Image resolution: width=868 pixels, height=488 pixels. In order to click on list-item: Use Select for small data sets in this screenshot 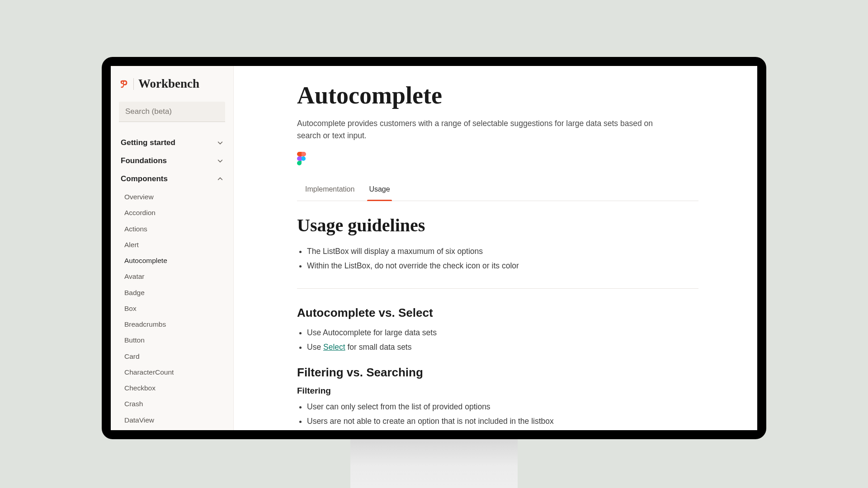, I will do `click(503, 347)`.